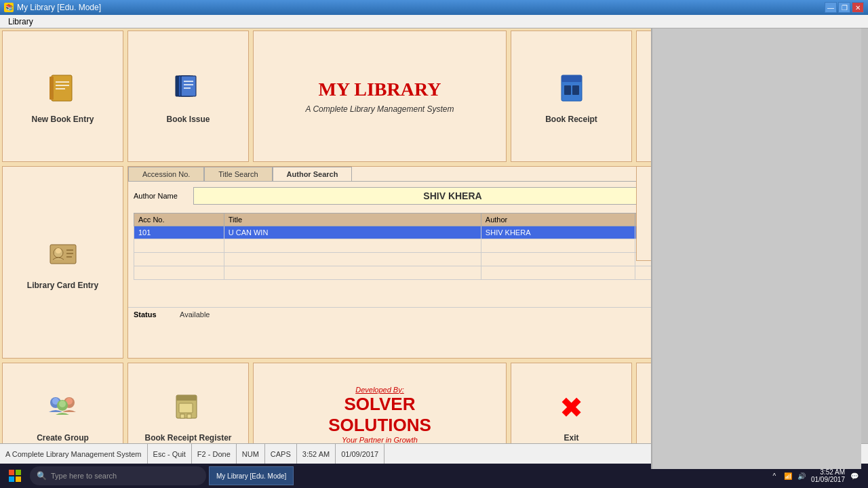 The image size is (868, 488). I want to click on new-book-entry-card: New Book Entry, so click(62, 96).